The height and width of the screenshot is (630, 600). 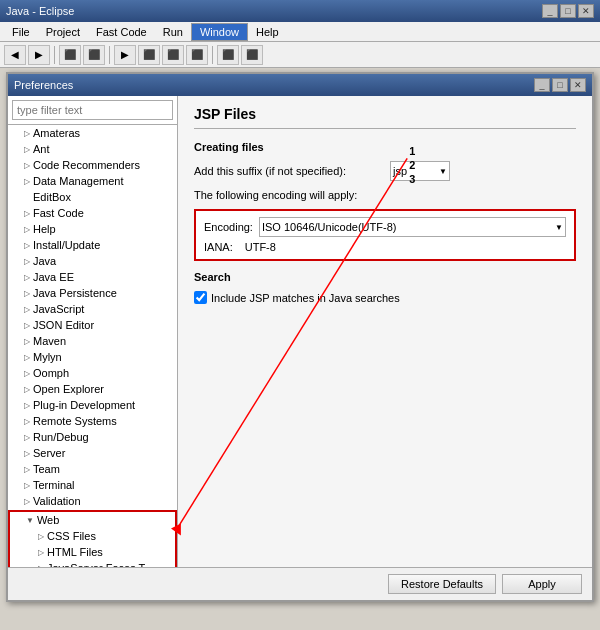 I want to click on tree-filter-area, so click(x=92, y=110).